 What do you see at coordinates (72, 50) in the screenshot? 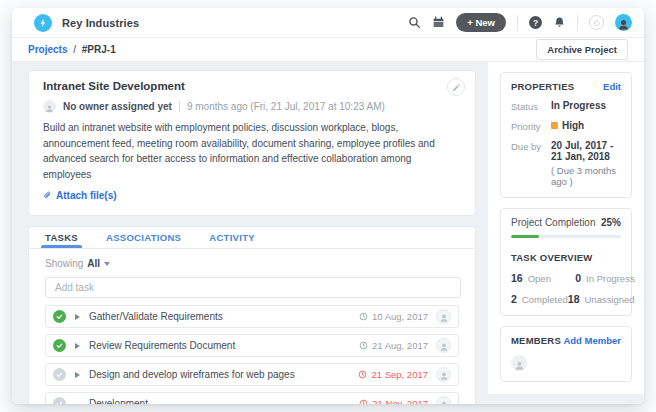
I see `breadcrumb: Projects / #PRJ-1` at bounding box center [72, 50].